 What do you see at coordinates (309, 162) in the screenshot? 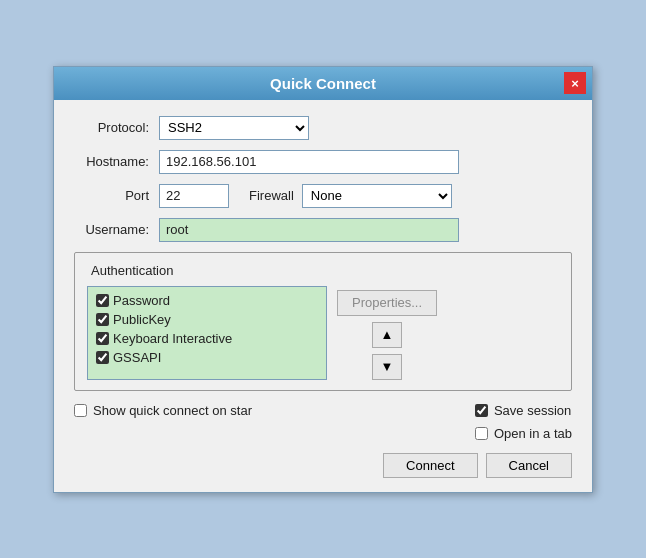
I see `hostname-input` at bounding box center [309, 162].